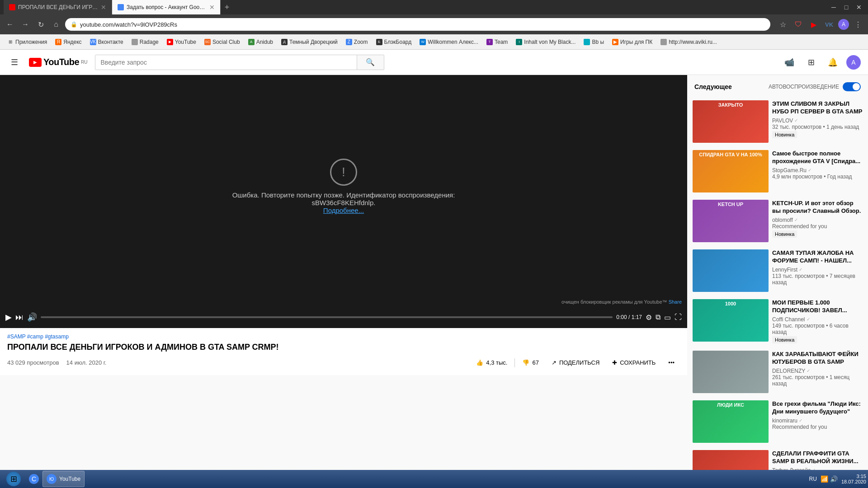 The image size is (868, 488). I want to click on back-button: ←, so click(10, 24).